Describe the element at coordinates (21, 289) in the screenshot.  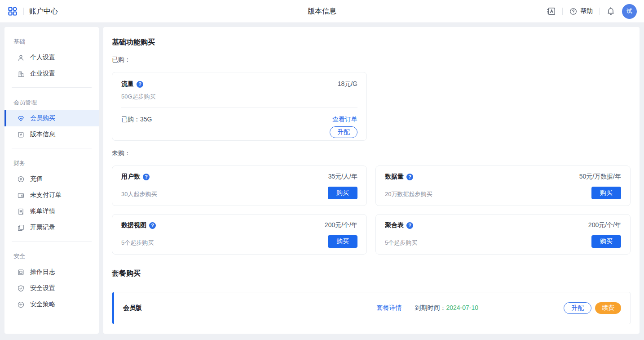
I see `shield-check-icon` at that location.